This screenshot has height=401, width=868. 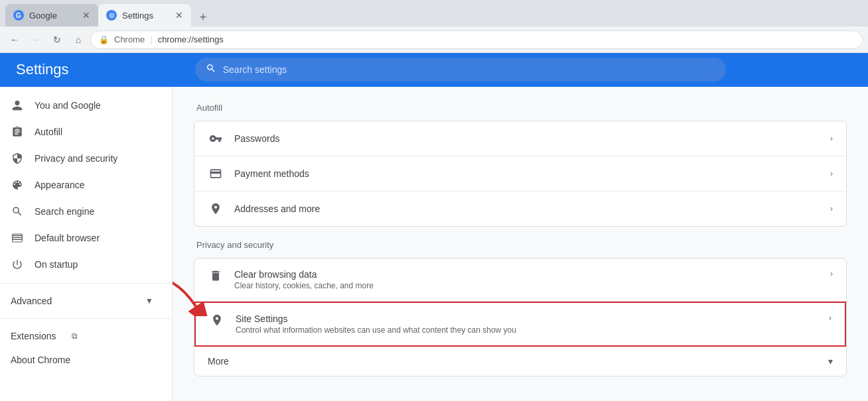 I want to click on addresses-arrow: ›, so click(x=832, y=209).